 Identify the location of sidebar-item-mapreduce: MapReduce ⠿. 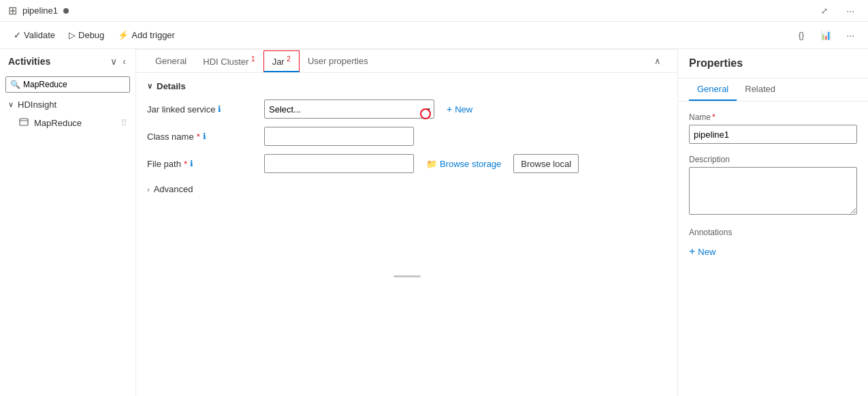
(68, 123).